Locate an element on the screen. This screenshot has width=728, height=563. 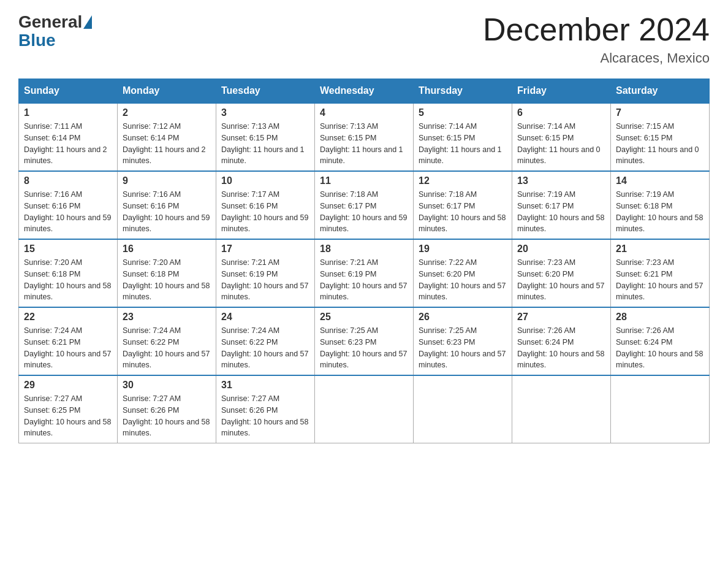
day-number: 28 is located at coordinates (660, 317).